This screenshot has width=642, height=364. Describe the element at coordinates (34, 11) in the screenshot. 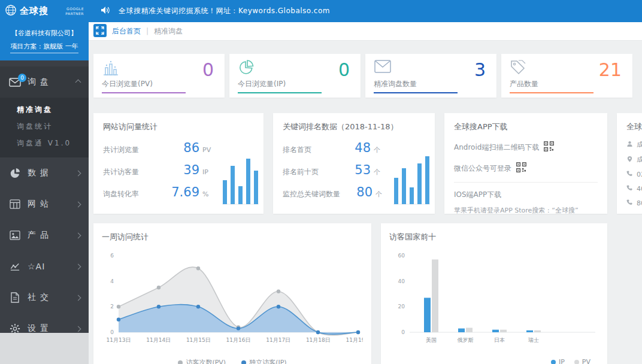

I see `logo-text: 全球搜` at that location.